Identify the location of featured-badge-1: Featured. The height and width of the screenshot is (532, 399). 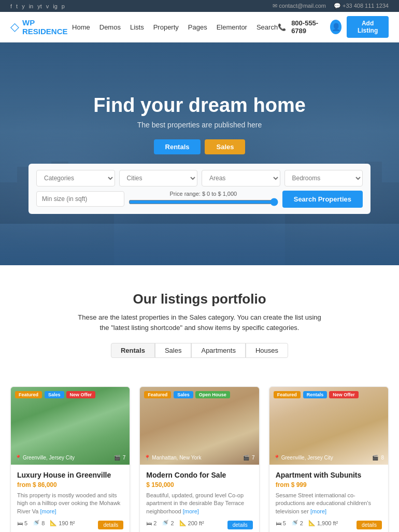
(28, 395).